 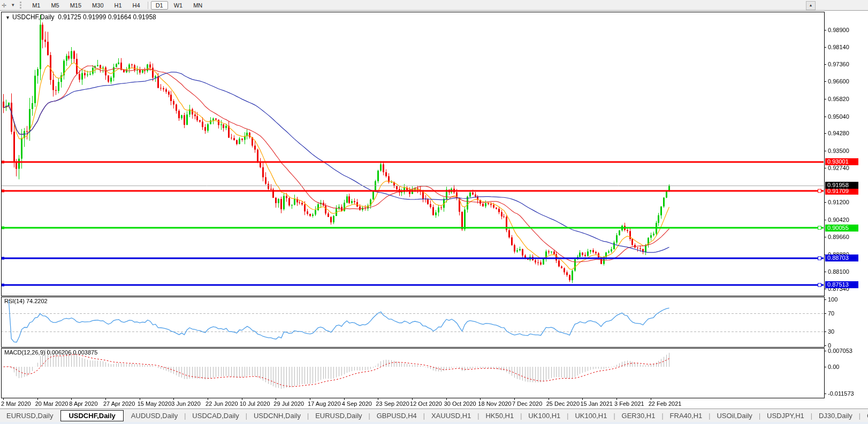 What do you see at coordinates (839, 64) in the screenshot?
I see `price-tick-label: 0.97360` at bounding box center [839, 64].